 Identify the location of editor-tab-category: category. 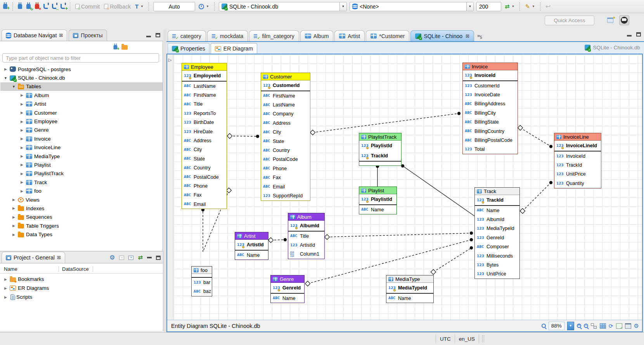
(187, 36).